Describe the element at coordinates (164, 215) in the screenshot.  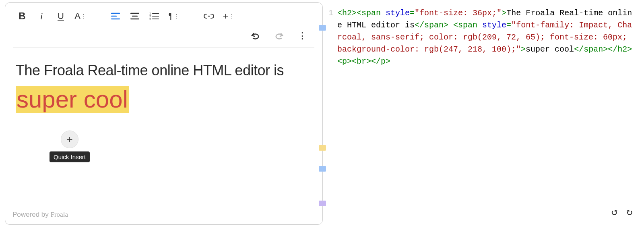
I see `editor-footer: Powered by Froala` at that location.